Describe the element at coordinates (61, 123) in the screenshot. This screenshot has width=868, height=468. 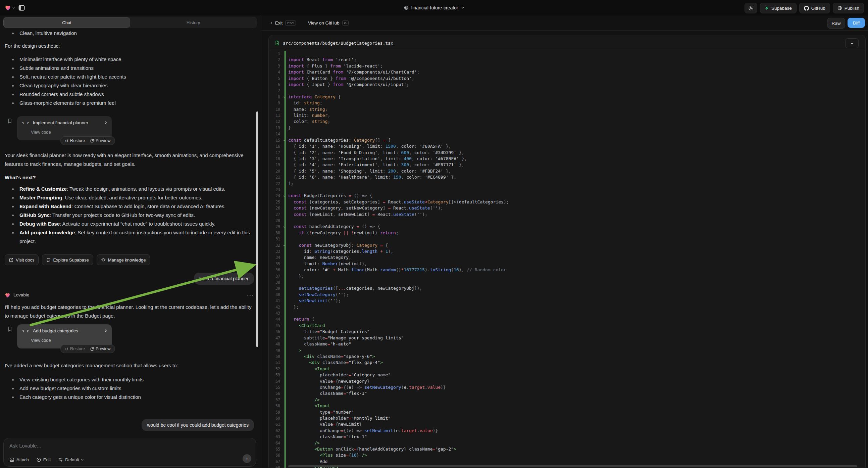
I see `version-card-title: Implement financial planner` at that location.